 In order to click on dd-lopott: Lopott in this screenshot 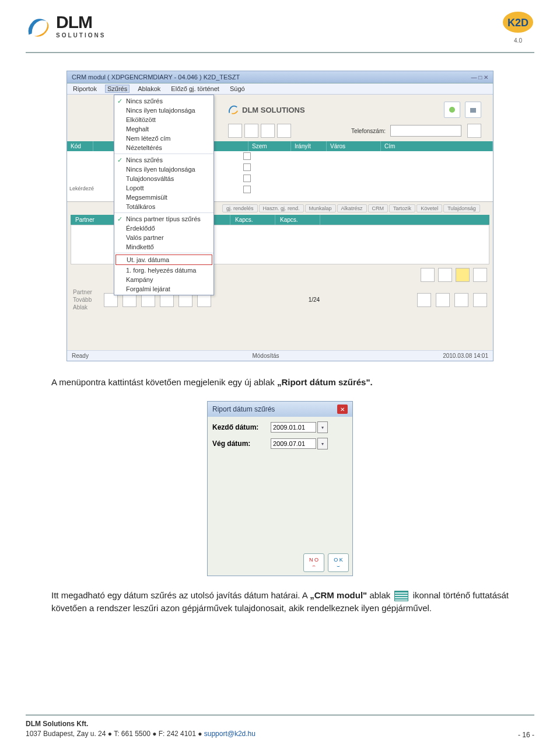, I will do `click(164, 188)`.